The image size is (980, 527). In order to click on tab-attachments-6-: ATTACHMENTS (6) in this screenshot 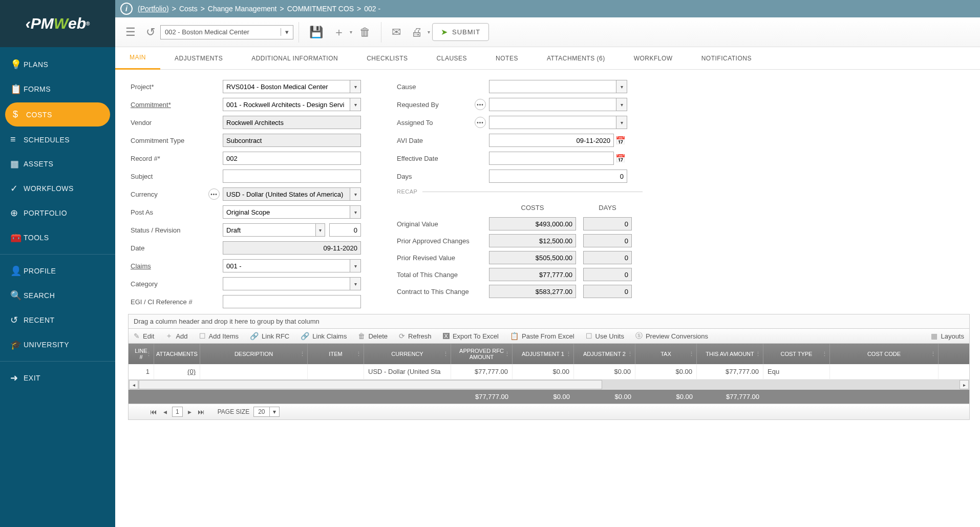, I will do `click(576, 58)`.